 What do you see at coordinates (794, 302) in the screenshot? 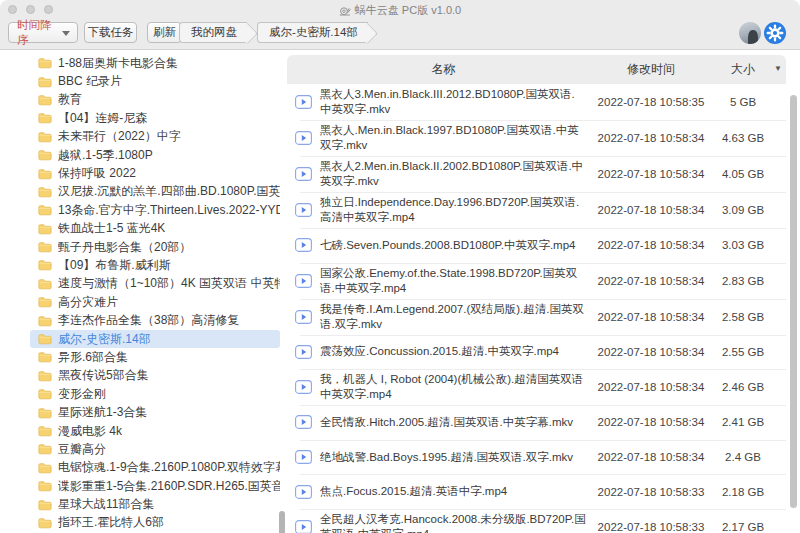
I see `file-list-vertical-scrollbar` at bounding box center [794, 302].